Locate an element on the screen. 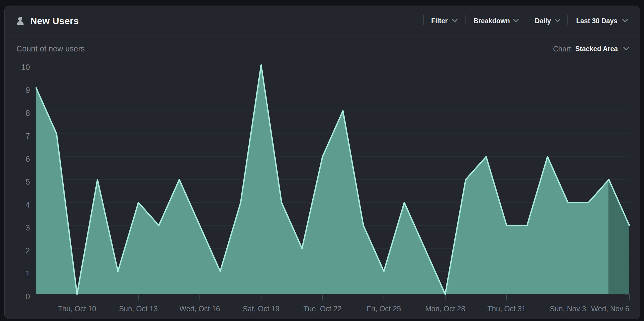  svg-text: 1 is located at coordinates (28, 274).